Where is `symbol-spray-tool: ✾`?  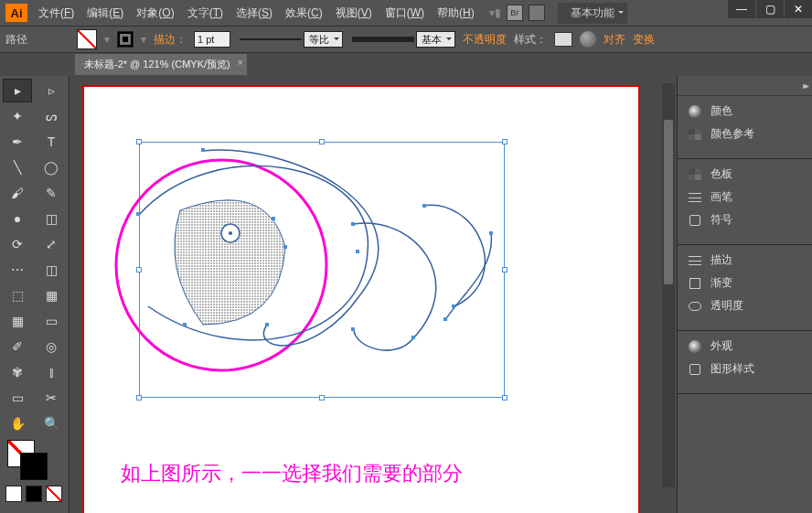
symbol-spray-tool: ✾ is located at coordinates (17, 372).